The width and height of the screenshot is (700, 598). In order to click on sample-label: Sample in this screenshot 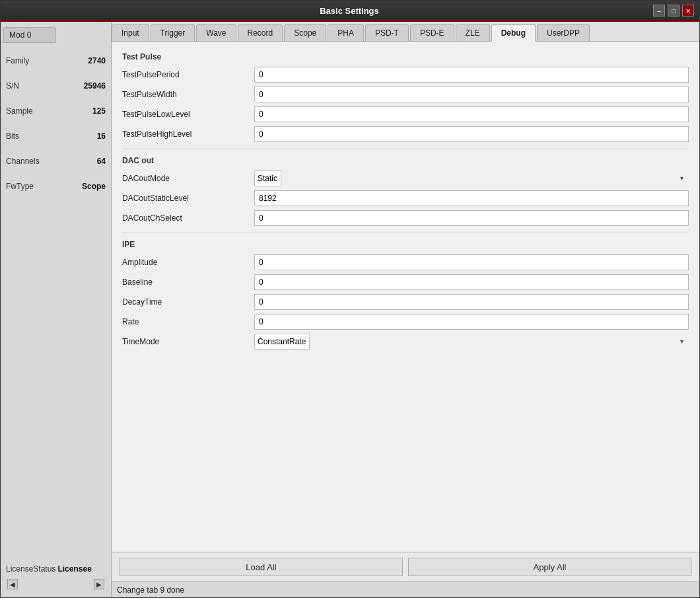, I will do `click(20, 111)`.